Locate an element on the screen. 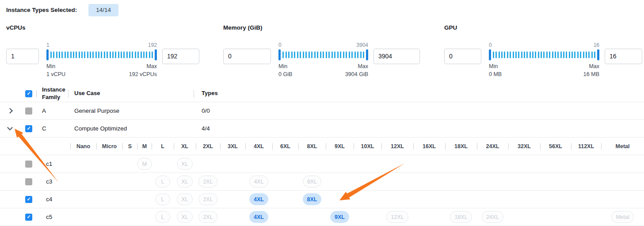 The width and height of the screenshot is (644, 226). vcpus-slider: 1 192 Min 1 vCPU Max 192 vCPUs is located at coordinates (102, 61).